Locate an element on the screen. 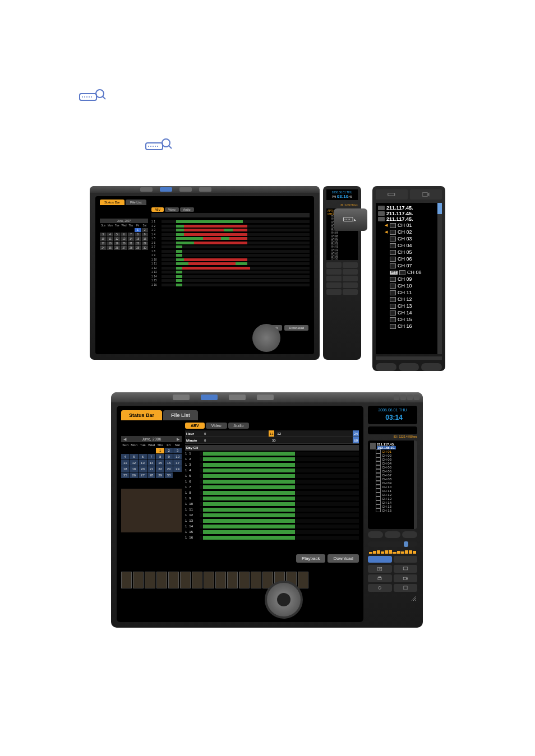 The image size is (535, 756). device-tree: 211.117.45. 192.168.10. CH 01CH 02CH 03C… is located at coordinates (393, 485).